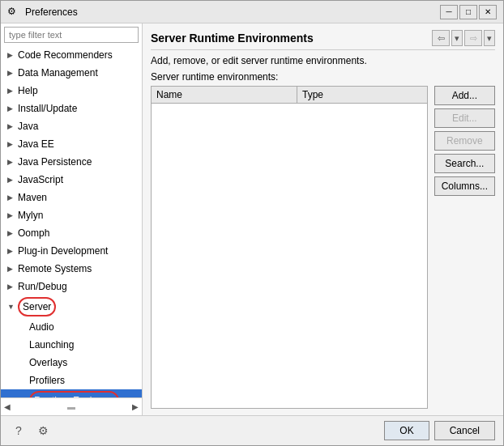  Describe the element at coordinates (75, 394) in the screenshot. I see `runtime-environments-highlight: Runtime Environm` at that location.